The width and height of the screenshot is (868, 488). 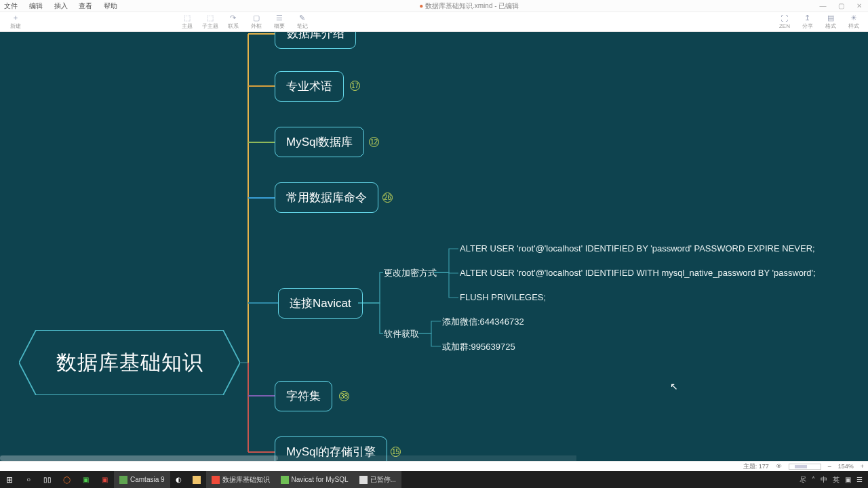 I want to click on filename-status: - 已编辑, so click(x=506, y=5).